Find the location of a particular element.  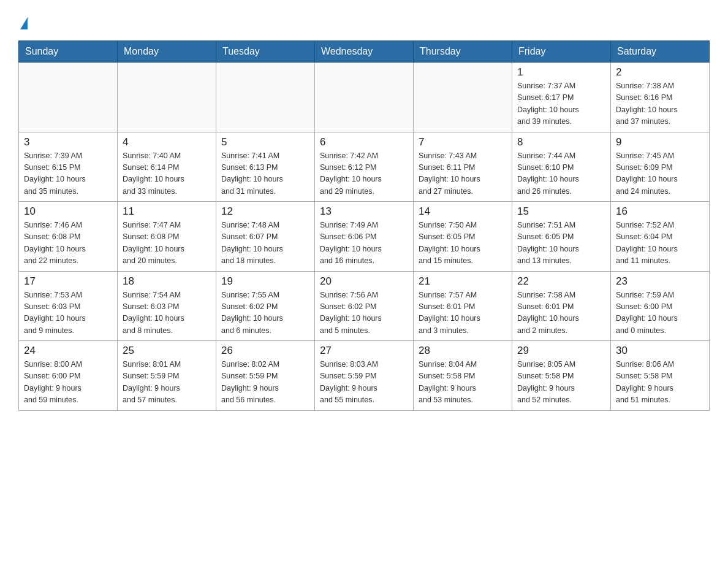

day-info: Sunrise: 7:48 AM Sunset: 6:07 PM Dayligh… is located at coordinates (265, 243).